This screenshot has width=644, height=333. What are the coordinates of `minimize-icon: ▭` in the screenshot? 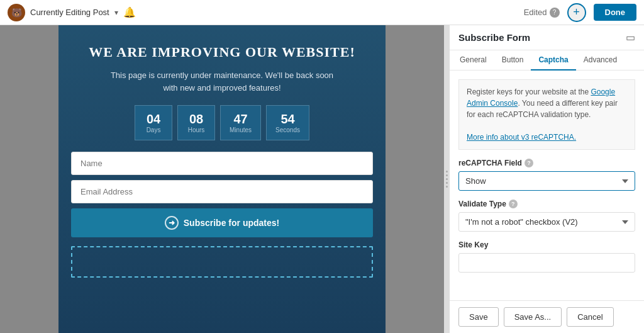 It's located at (630, 40).